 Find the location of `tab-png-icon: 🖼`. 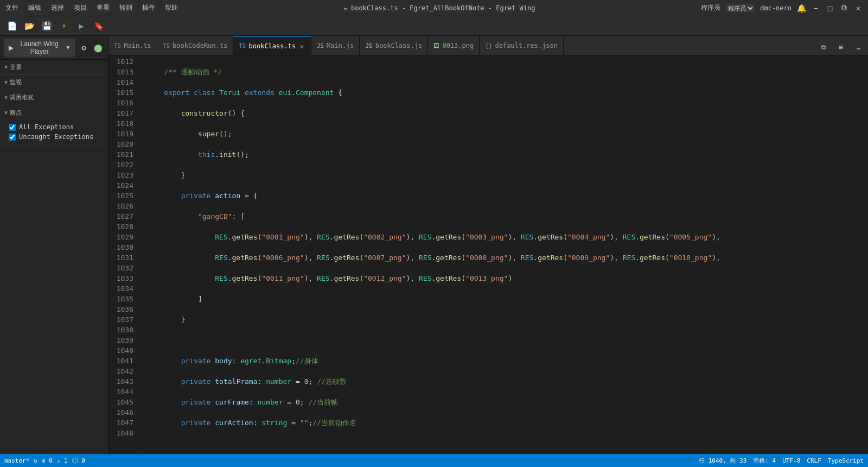

tab-png-icon: 🖼 is located at coordinates (436, 46).